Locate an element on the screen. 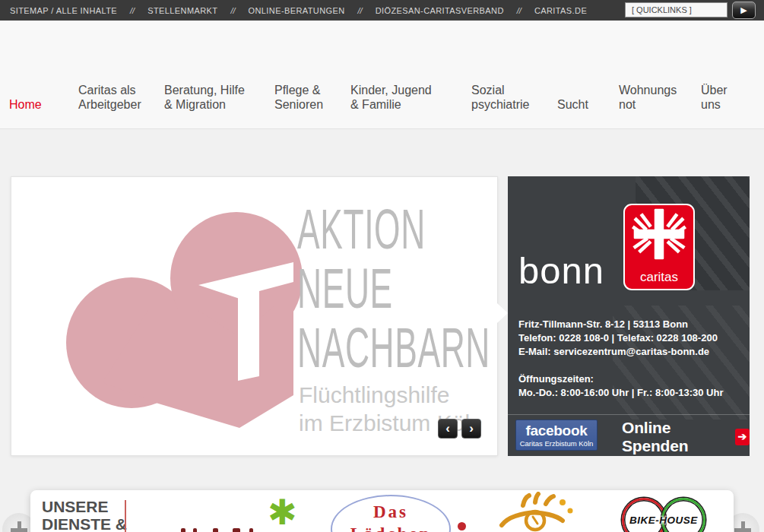 The image size is (764, 532). cut-off-logo-text is located at coordinates (217, 530).